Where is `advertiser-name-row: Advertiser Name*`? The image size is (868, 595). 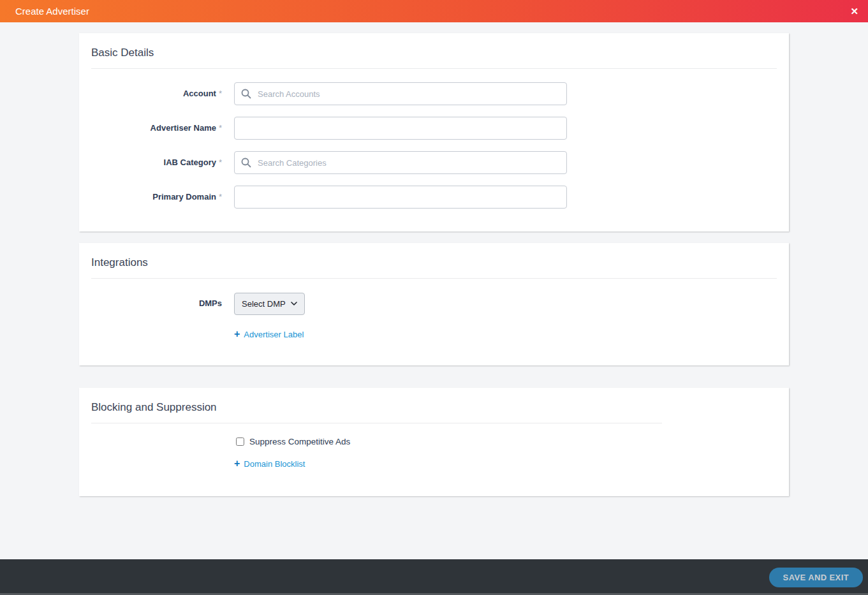
advertiser-name-row: Advertiser Name* is located at coordinates (434, 128).